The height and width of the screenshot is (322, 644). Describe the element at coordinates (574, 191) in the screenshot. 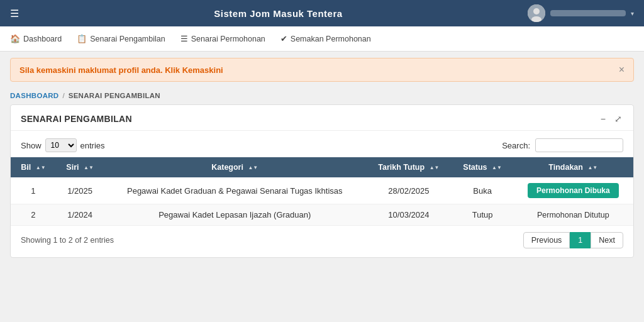

I see `action-button-0: Permohonan Dibuka` at that location.